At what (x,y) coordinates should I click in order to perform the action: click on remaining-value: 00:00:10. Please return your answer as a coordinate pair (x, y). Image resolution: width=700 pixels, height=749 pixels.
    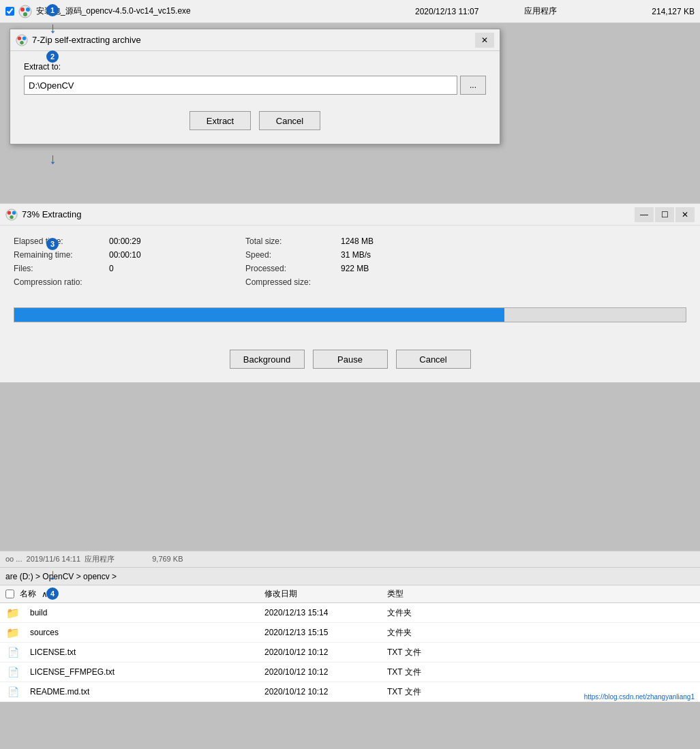
    Looking at the image, I should click on (177, 255).